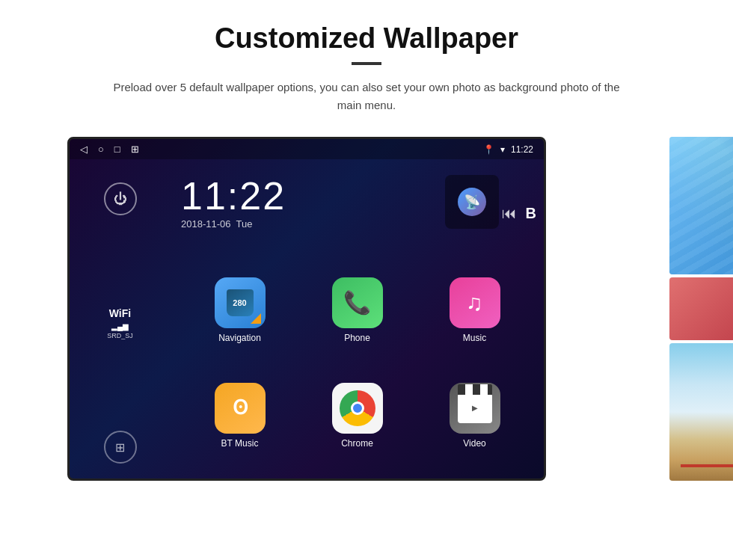 The height and width of the screenshot is (560, 733). What do you see at coordinates (358, 303) in the screenshot?
I see `phone-app-icon: 📞` at bounding box center [358, 303].